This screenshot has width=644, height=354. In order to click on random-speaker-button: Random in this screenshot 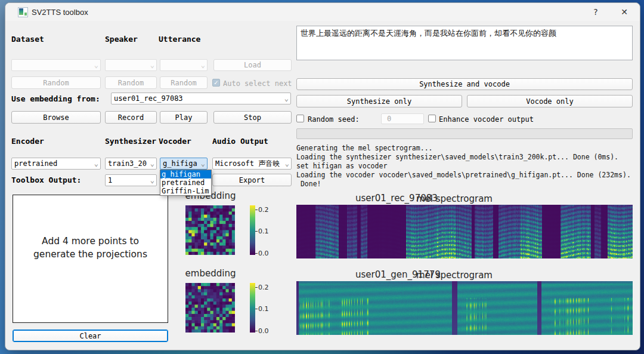, I will do `click(131, 82)`.